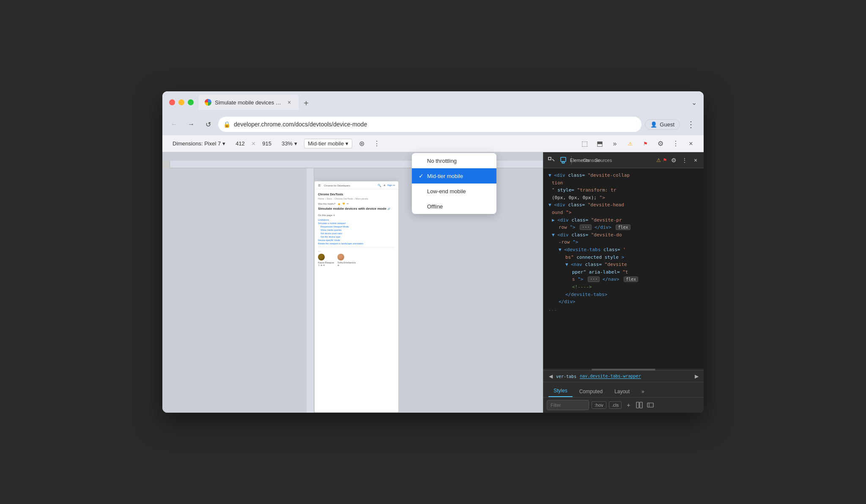 Image resolution: width=866 pixels, height=504 pixels. Describe the element at coordinates (181, 102) in the screenshot. I see `minimize-traffic-light` at that location.